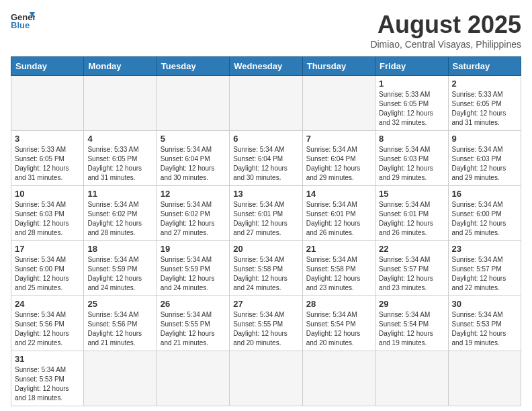  I want to click on calendar-day-3: 3Sunrise: 5:33 AM Sunset: 6:05 PM Daylig…, so click(48, 158).